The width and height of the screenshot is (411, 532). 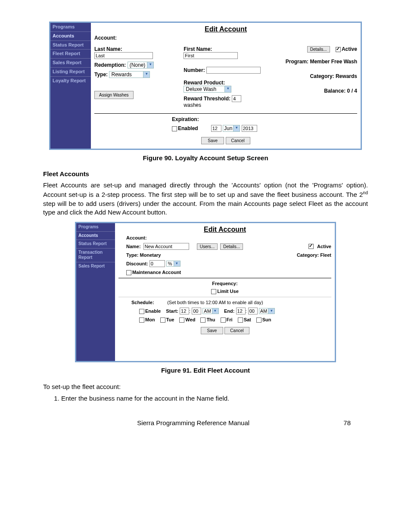 I want to click on day-thu-checkbox, so click(x=203, y=320).